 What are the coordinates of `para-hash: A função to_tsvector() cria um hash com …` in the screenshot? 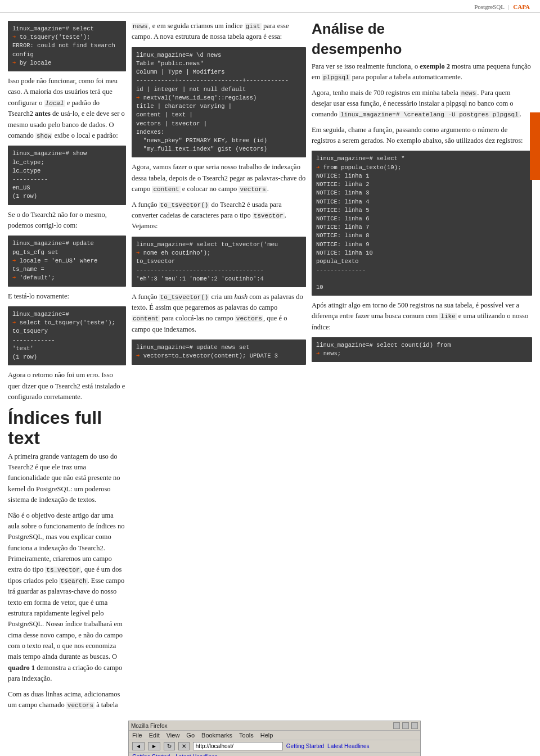 It's located at (219, 314).